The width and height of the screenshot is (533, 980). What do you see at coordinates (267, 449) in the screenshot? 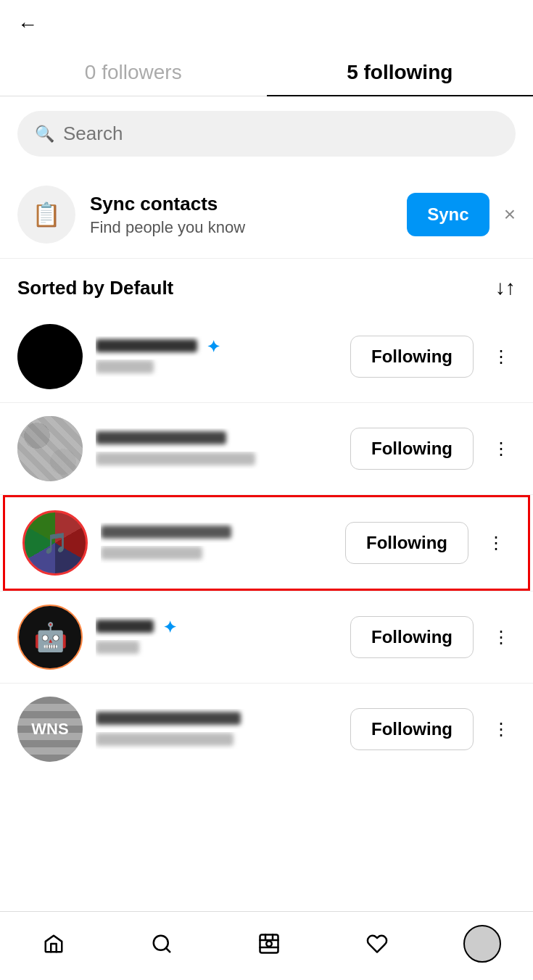
I see `user-item: Following ⋮` at bounding box center [267, 449].